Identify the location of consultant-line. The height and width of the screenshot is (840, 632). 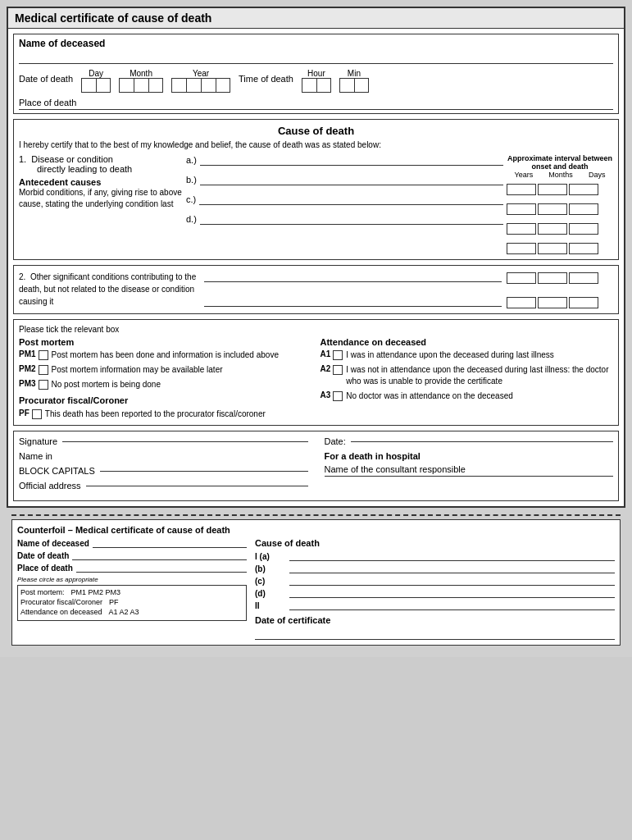
(469, 476).